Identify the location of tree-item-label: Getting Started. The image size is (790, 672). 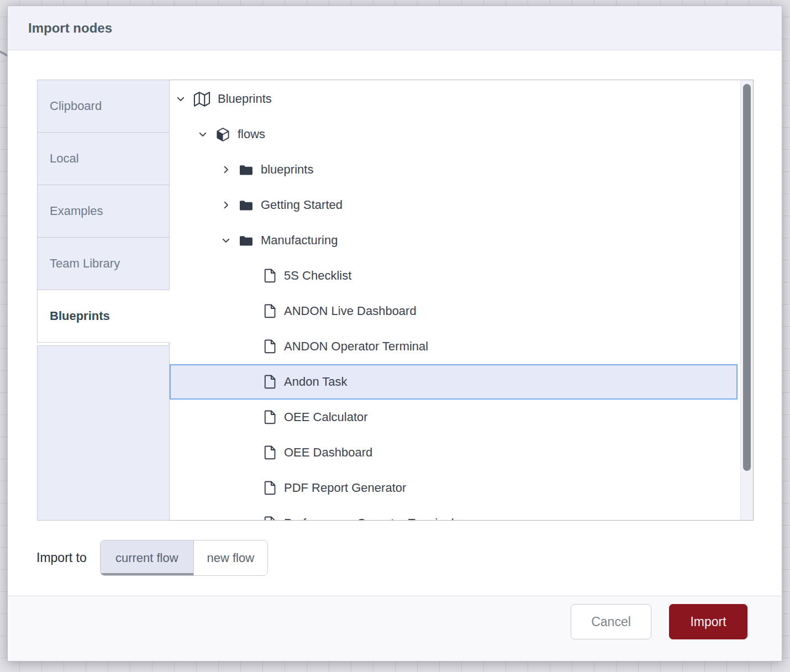
(302, 205).